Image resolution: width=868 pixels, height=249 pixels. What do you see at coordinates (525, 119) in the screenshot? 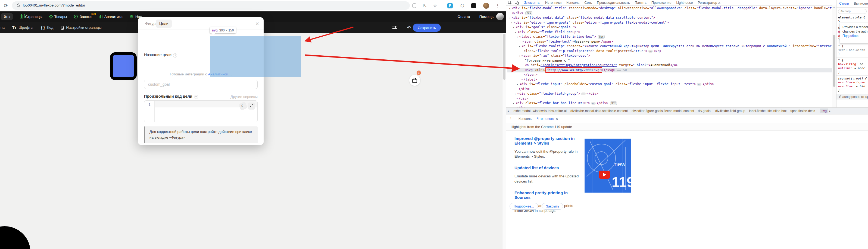
I see `drawer-tab-console: Консоль` at bounding box center [525, 119].